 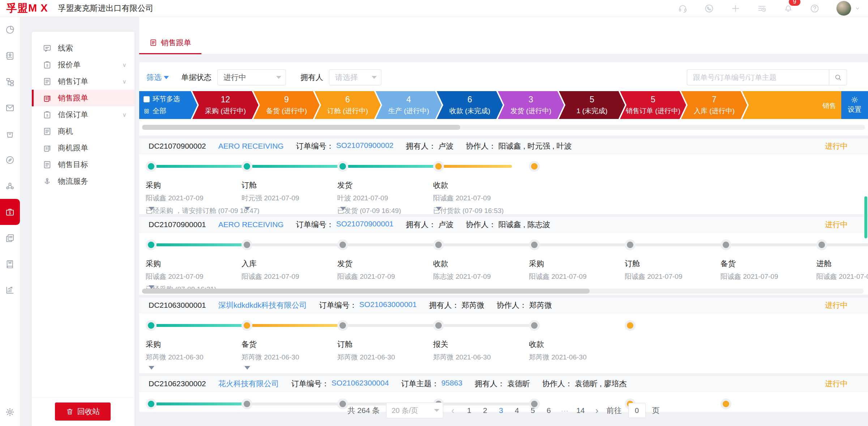 I want to click on user-menu, so click(x=848, y=8).